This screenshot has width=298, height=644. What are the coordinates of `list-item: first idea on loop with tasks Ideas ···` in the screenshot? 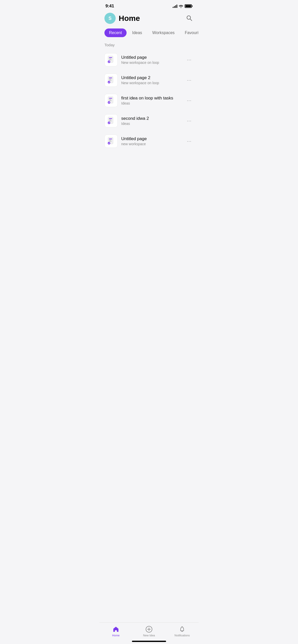 It's located at (149, 100).